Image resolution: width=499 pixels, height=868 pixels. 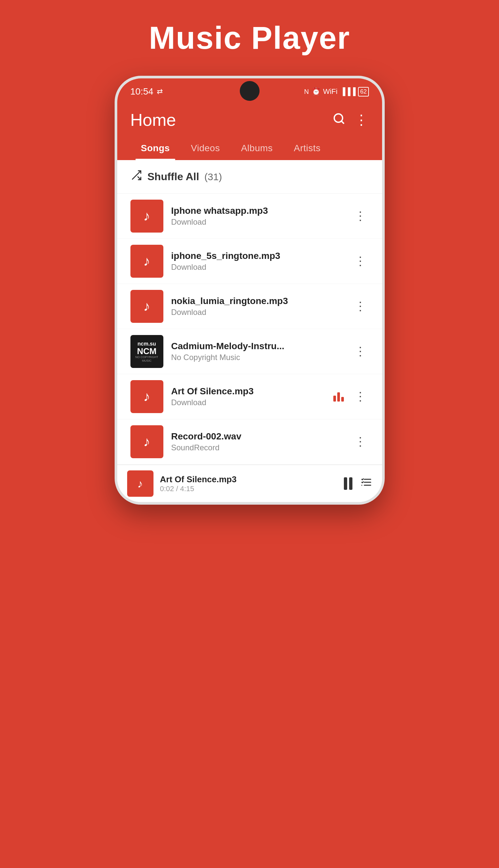 I want to click on mini-player: ♪ Art Of Silence.mp3 0:02 / 4:15, so click(x=250, y=483).